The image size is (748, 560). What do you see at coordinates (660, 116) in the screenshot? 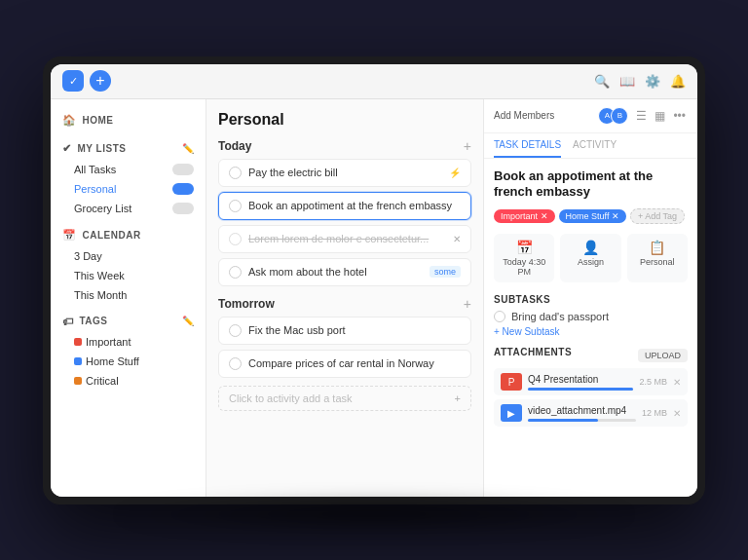
I see `grid-view-icon: ▦` at bounding box center [660, 116].